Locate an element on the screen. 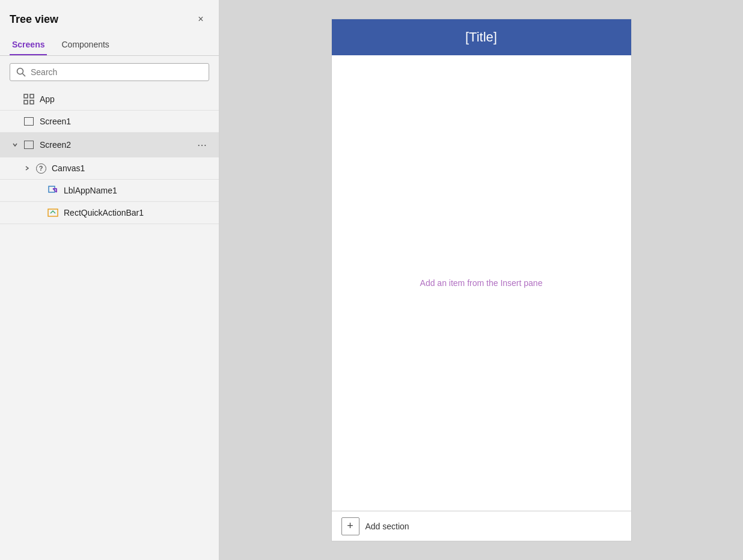 Image resolution: width=743 pixels, height=560 pixels. canvas-title-bar: [Title] is located at coordinates (482, 37).